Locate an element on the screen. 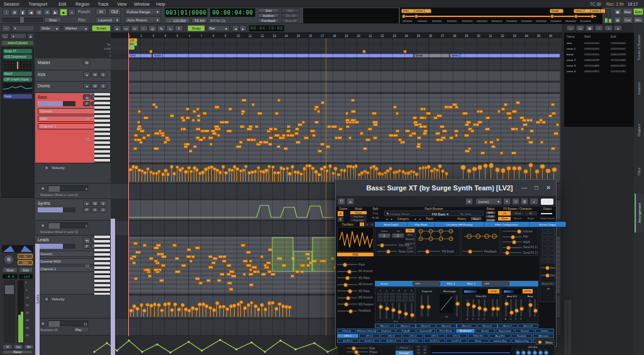 The height and width of the screenshot is (355, 644). filter2-type-dropdown: OFF is located at coordinates (496, 284).